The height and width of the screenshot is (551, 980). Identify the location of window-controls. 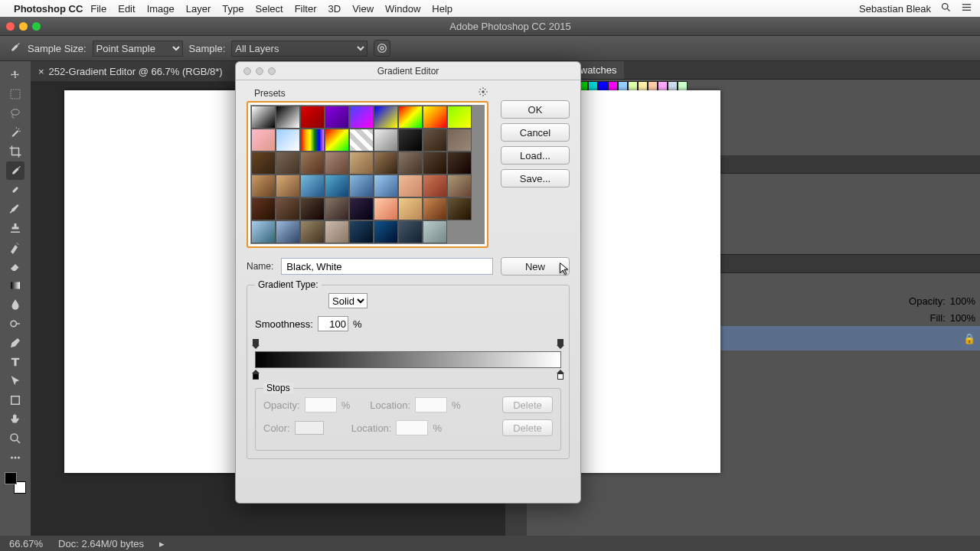
(23, 26).